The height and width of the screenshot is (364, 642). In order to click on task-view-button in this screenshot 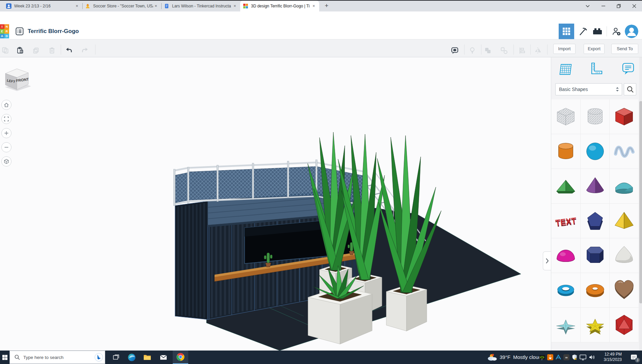, I will do `click(116, 357)`.